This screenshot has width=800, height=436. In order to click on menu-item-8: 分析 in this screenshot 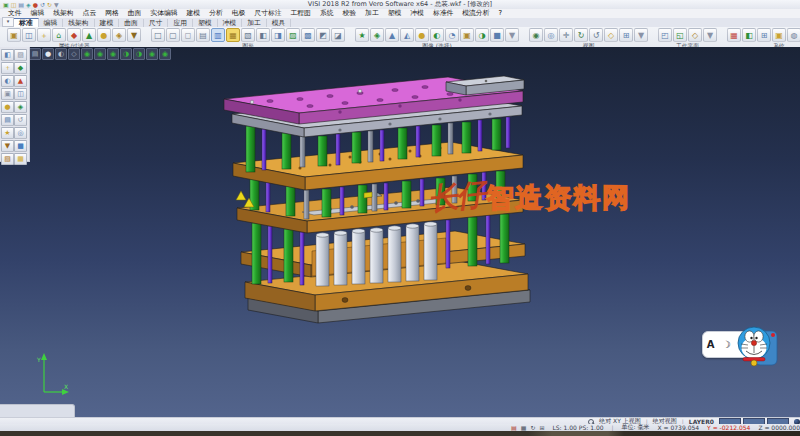, I will do `click(216, 14)`.